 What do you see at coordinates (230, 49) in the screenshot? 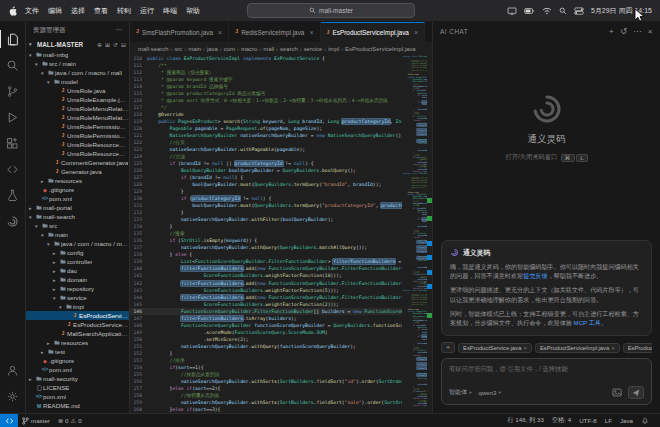
I see `breadcrumb-segment: com` at bounding box center [230, 49].